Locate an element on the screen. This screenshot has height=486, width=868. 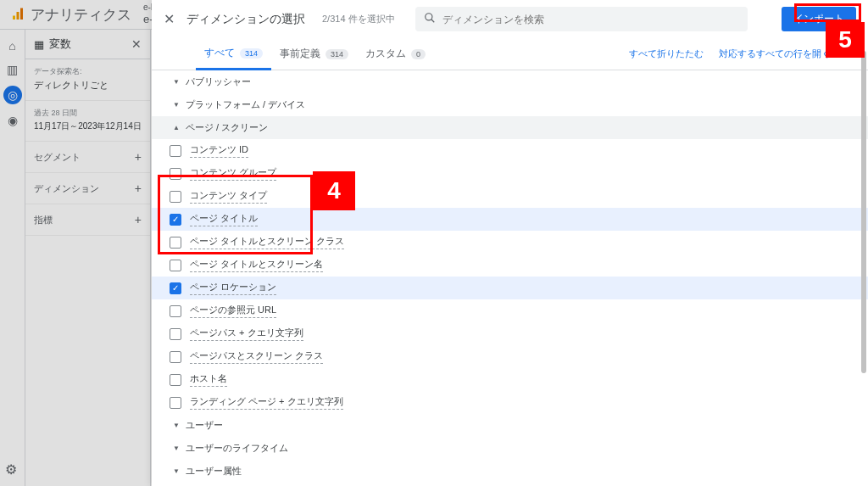
scrollbar-thumb is located at coordinates (864, 212).